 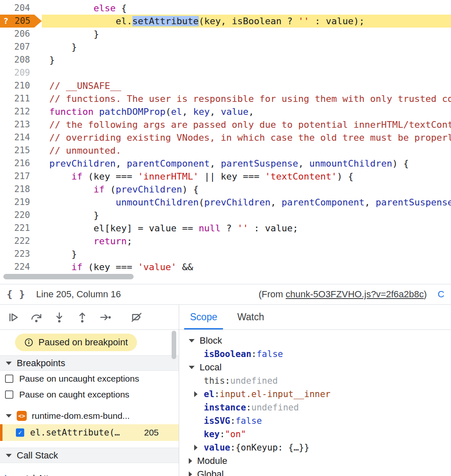 What do you see at coordinates (174, 345) in the screenshot?
I see `sidebar-scrollbar-thumb` at bounding box center [174, 345].